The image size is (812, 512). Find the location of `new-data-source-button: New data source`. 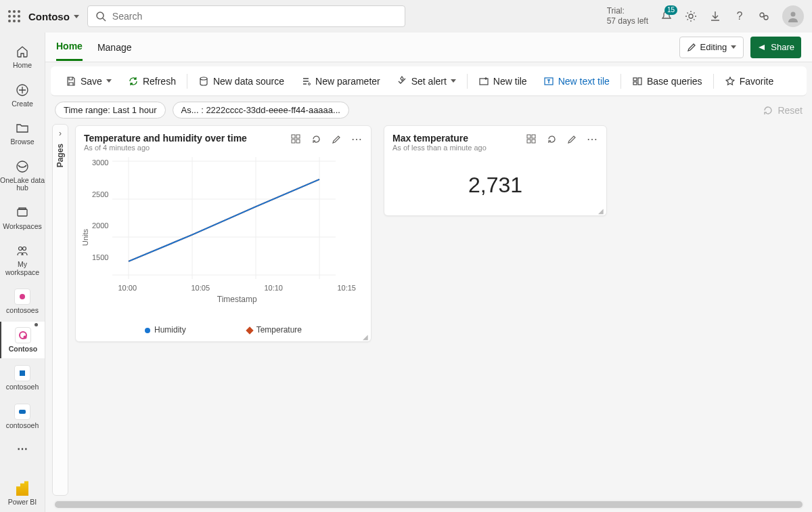

new-data-source-button: New data source is located at coordinates (241, 81).